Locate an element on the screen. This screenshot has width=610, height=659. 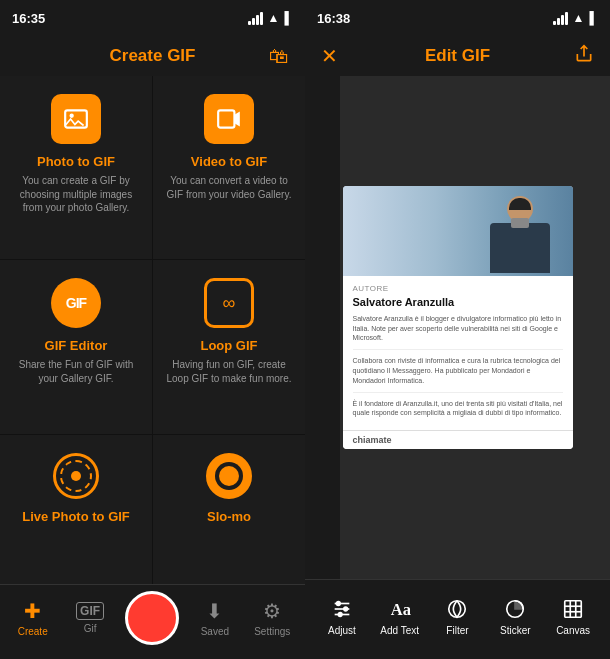
saved-icon: ⬇ is located at coordinates (214, 611).